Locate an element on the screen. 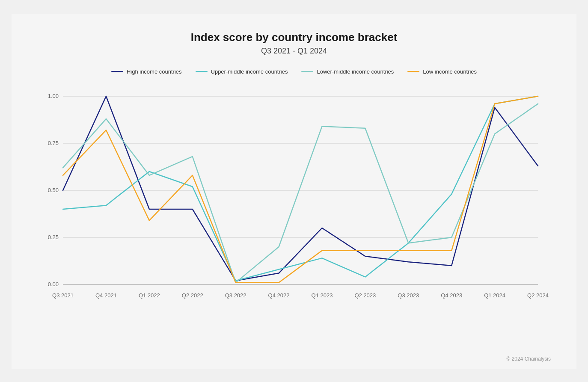  svg-text: 0.25 is located at coordinates (53, 237).